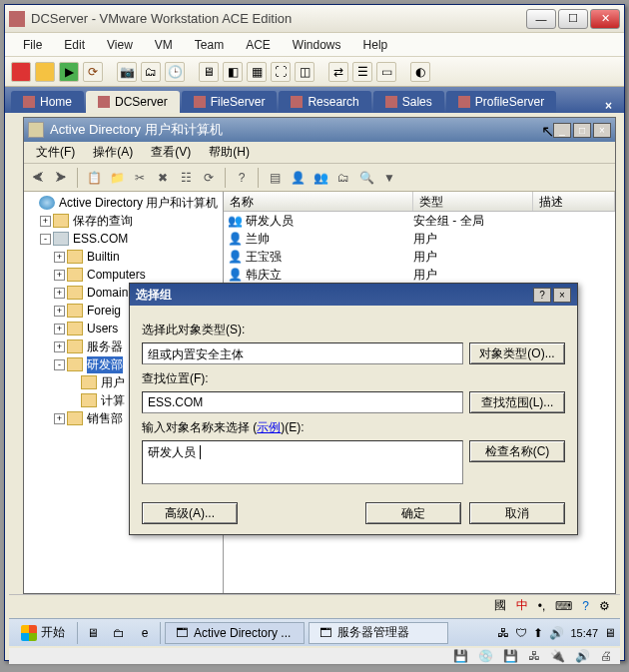 The width and height of the screenshot is (629, 672). Describe the element at coordinates (500, 605) in the screenshot. I see `ime-icon: 國` at that location.